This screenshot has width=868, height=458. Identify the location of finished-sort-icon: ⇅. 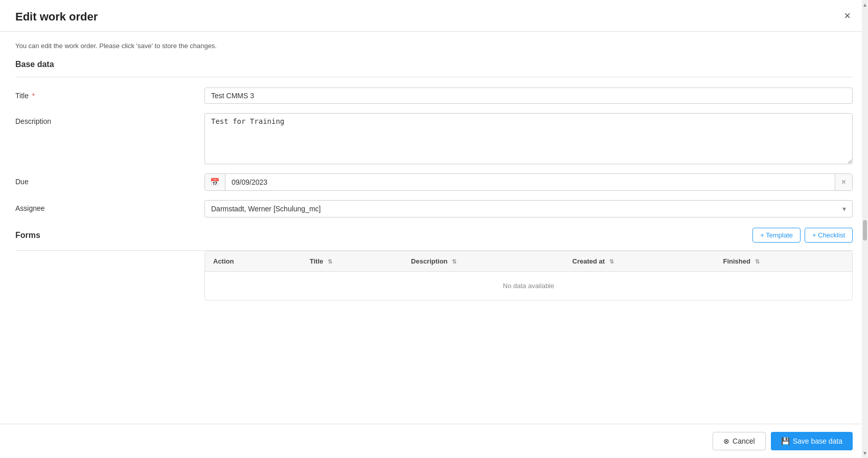
(758, 261).